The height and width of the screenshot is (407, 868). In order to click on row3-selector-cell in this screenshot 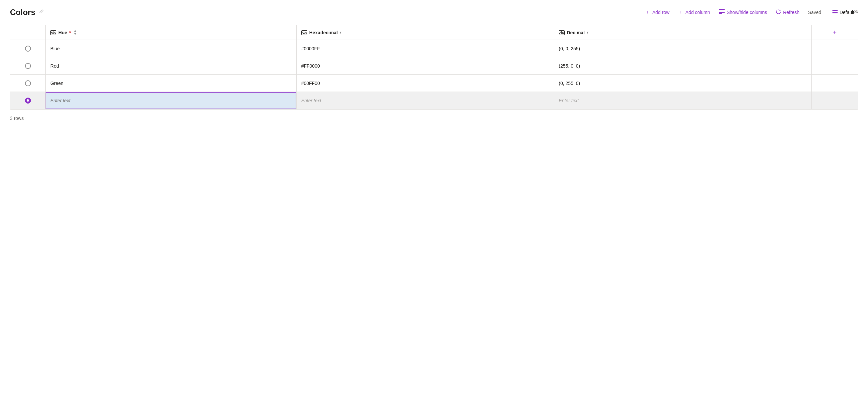, I will do `click(28, 83)`.